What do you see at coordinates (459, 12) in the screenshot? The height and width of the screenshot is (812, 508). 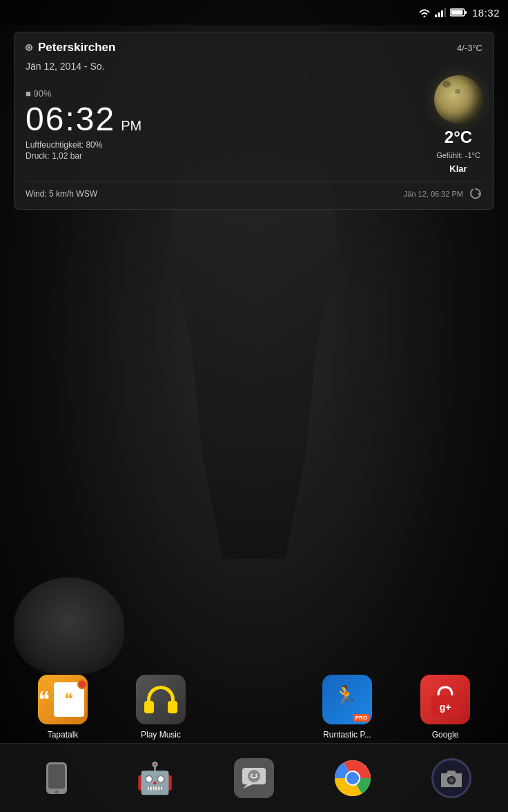 I see `battery-icon` at bounding box center [459, 12].